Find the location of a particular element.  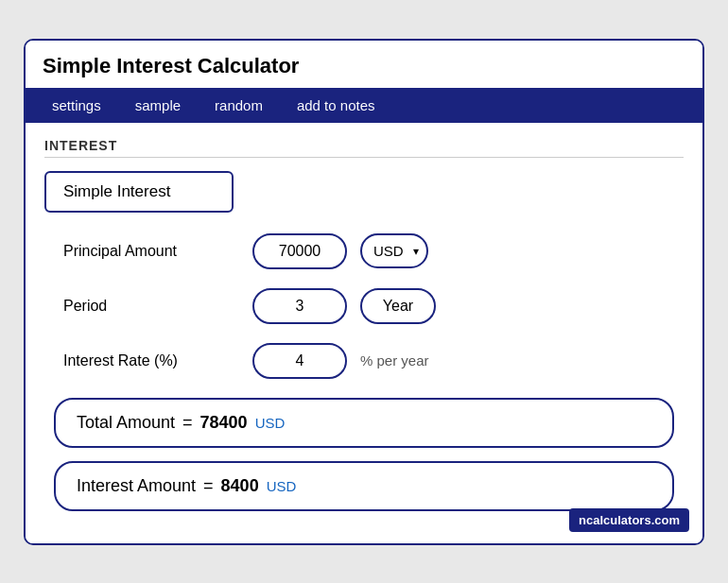

total-amount-currency: USD is located at coordinates (270, 423).